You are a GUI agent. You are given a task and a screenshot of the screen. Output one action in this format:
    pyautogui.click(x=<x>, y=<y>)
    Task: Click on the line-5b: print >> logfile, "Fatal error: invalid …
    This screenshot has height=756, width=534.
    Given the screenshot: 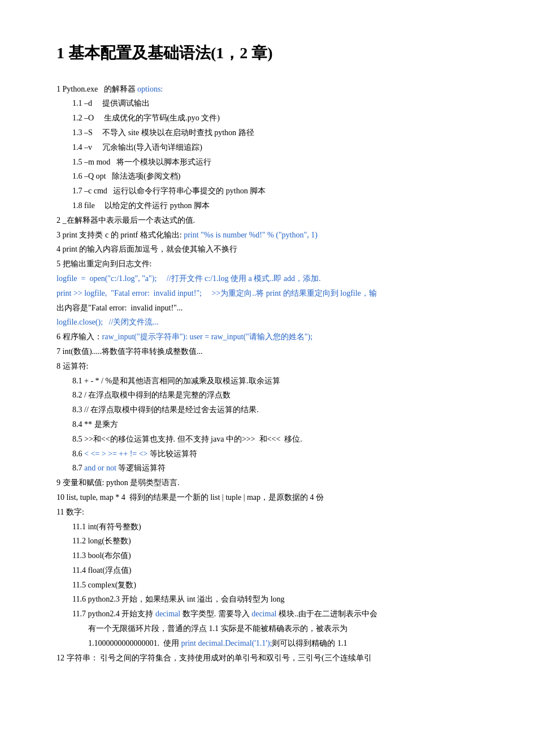 What is the action you would take?
    pyautogui.click(x=272, y=293)
    